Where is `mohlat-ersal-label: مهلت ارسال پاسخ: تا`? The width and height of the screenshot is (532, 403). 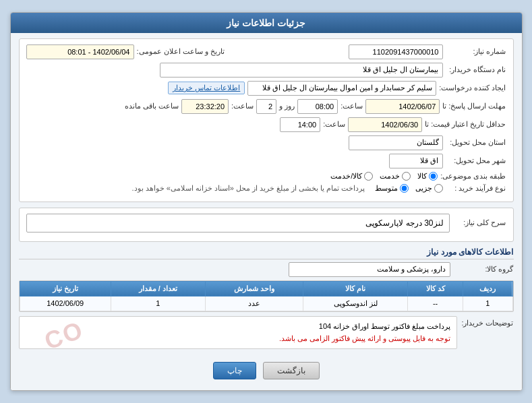
mohlat-ersal-label: مهلت ارسال پاسخ: تا is located at coordinates (474, 106).